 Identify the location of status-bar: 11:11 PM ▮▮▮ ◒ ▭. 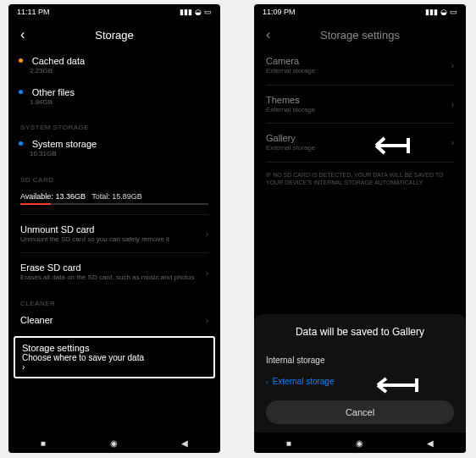
(114, 12).